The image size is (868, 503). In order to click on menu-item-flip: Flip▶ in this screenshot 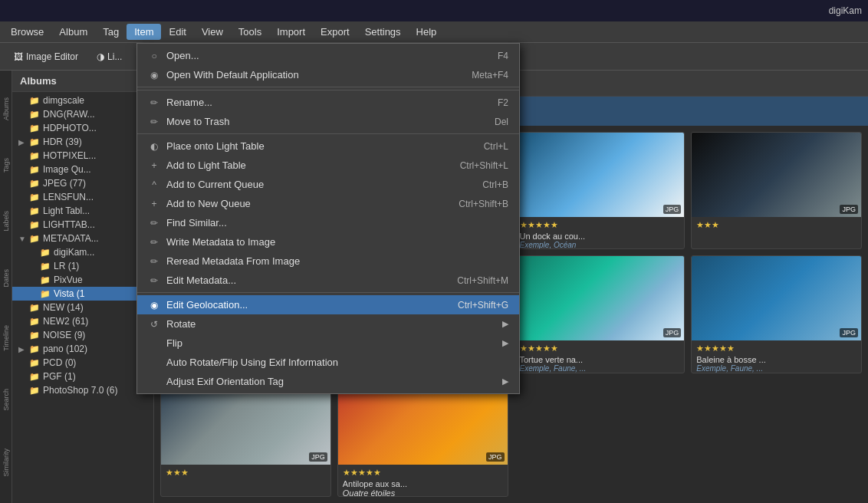, I will do `click(328, 344)`.